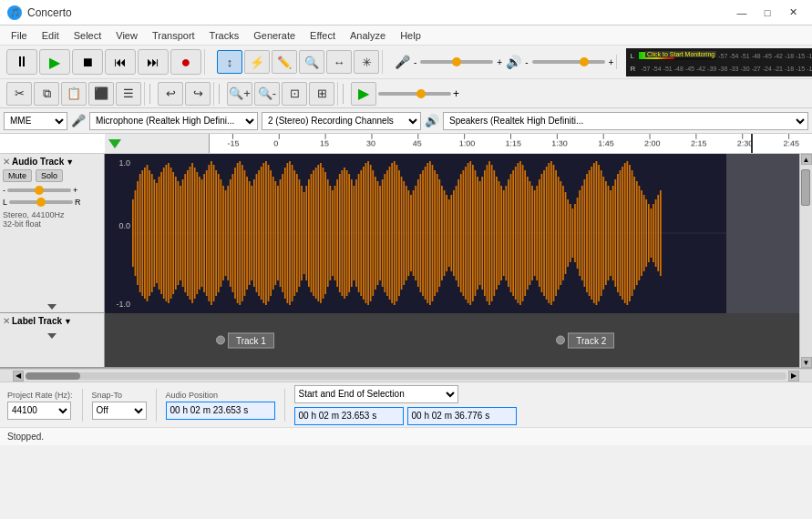 The width and height of the screenshot is (812, 519). Describe the element at coordinates (41, 202) in the screenshot. I see `pan-slider` at that location.